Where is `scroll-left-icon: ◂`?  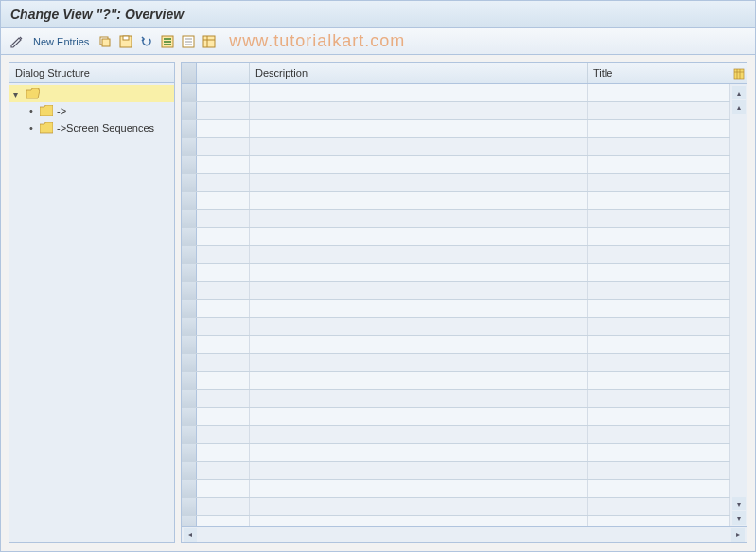 scroll-left-icon: ◂ is located at coordinates (190, 535).